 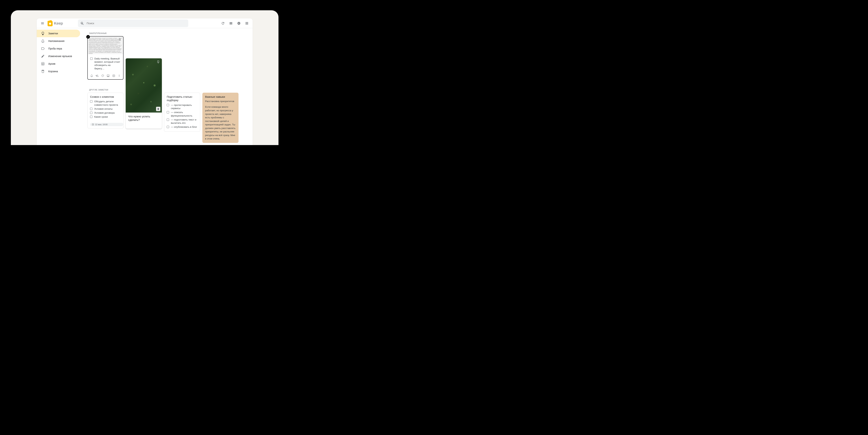 I want to click on check-icon, so click(x=88, y=37).